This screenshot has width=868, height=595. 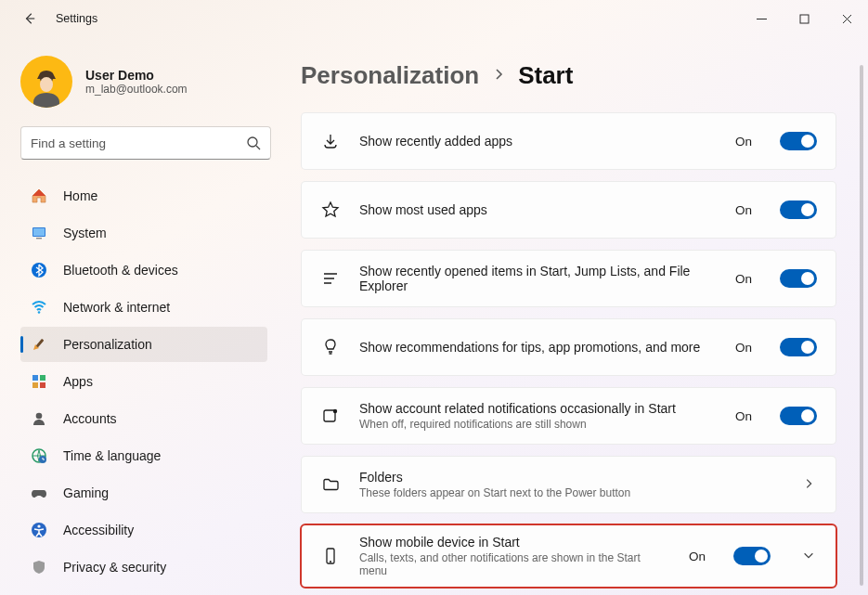 I want to click on setting-title: Show most used apps, so click(x=538, y=210).